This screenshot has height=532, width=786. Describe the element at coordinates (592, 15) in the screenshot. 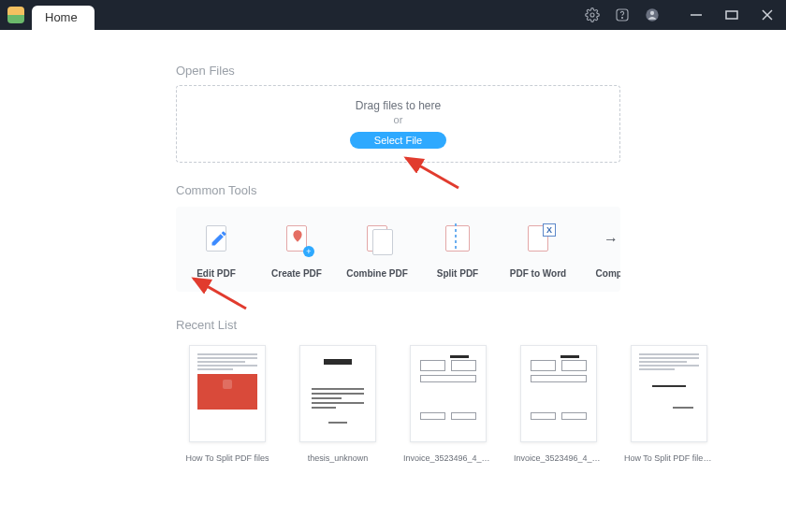

I see `settings-icon` at that location.